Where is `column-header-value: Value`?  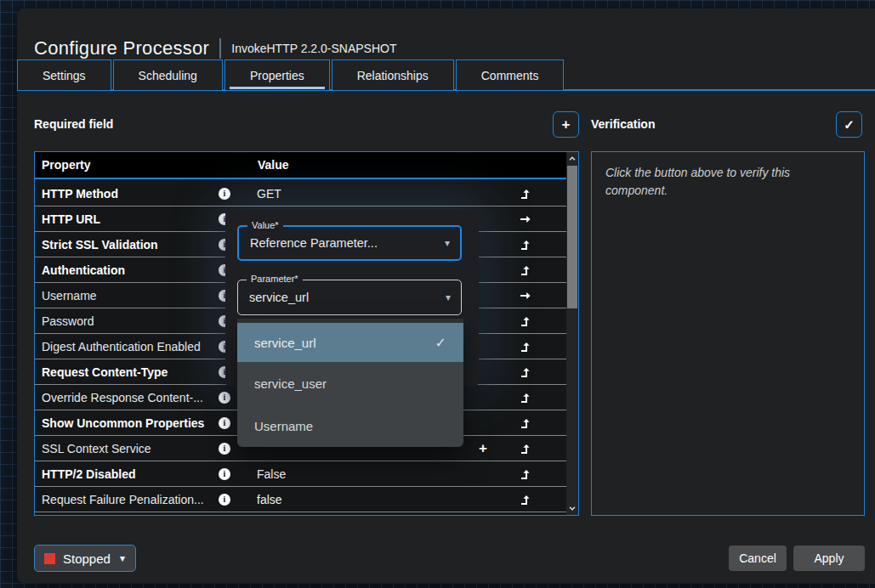
column-header-value: Value is located at coordinates (274, 165).